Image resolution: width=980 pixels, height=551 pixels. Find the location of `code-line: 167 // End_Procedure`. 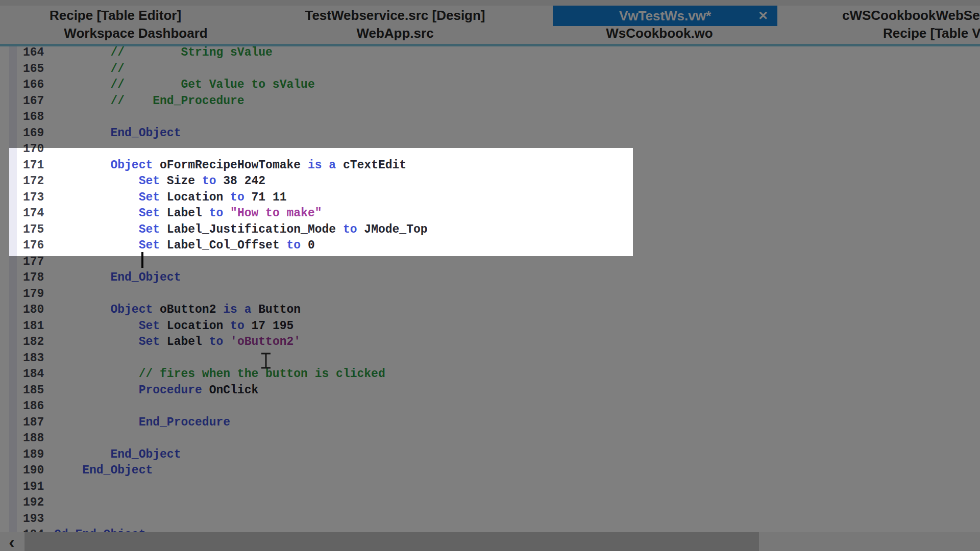

code-line: 167 // End_Procedure is located at coordinates (490, 102).